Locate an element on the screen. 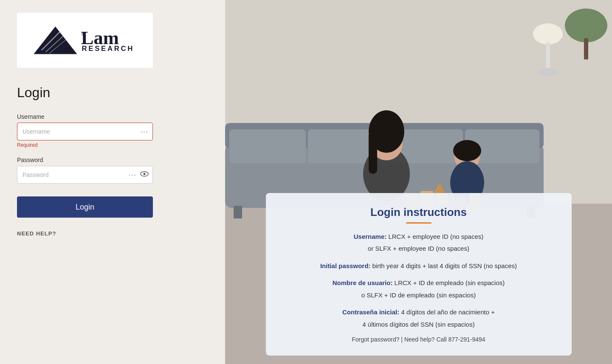 The width and height of the screenshot is (612, 364). password-instruction-line: Initial password: birth year 4 digits + … is located at coordinates (419, 266).